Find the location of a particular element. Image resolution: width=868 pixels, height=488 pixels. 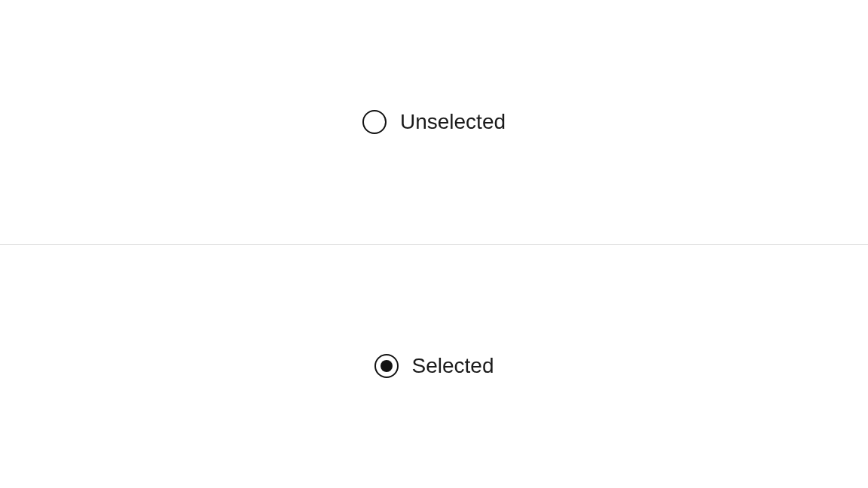

radio-dot-icon is located at coordinates (387, 366).